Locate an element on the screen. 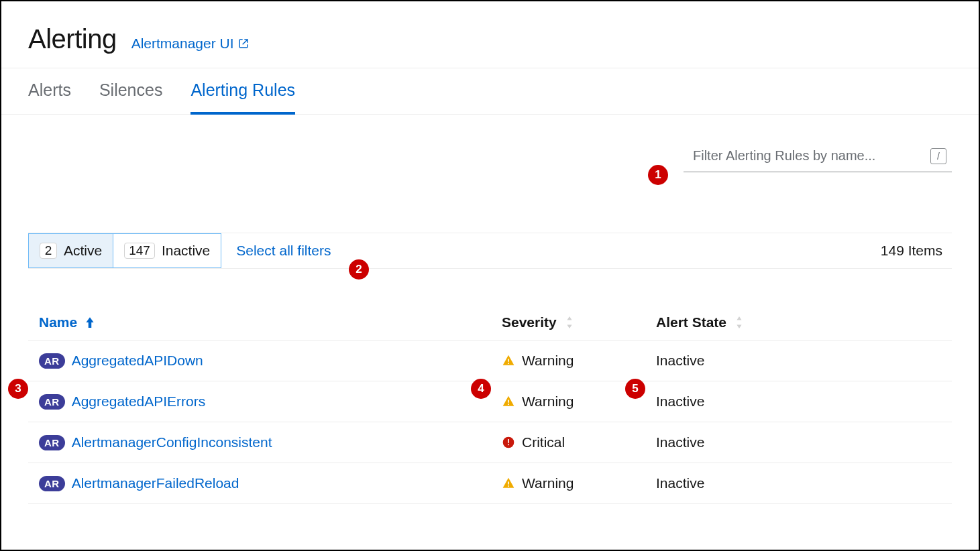 Image resolution: width=980 pixels, height=551 pixels. select-all-filters-link: Select all filters is located at coordinates (276, 251).